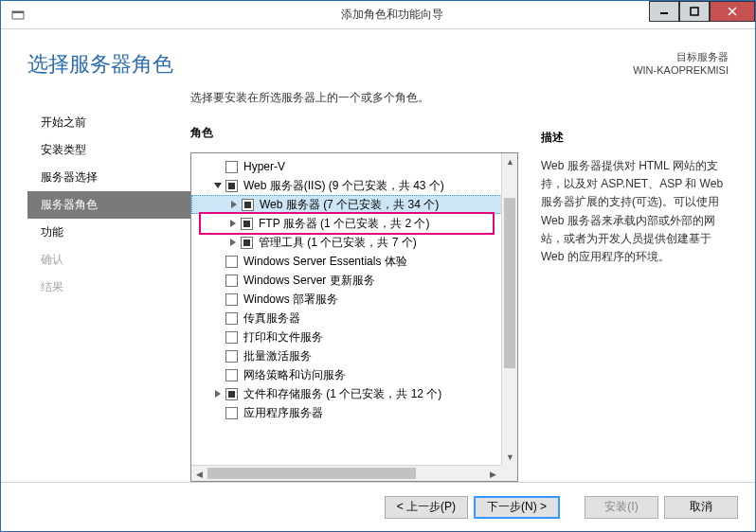 The height and width of the screenshot is (532, 756). I want to click on nav-server-roles: 服务器角色, so click(109, 204).